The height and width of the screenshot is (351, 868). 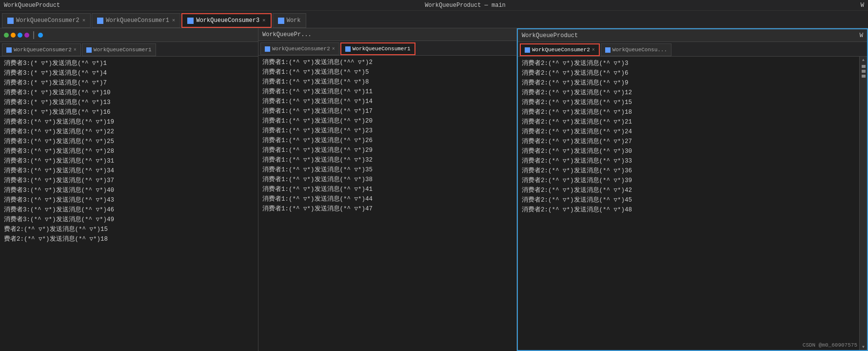 I want to click on tab-close-wqc1: ×, so click(x=174, y=21).